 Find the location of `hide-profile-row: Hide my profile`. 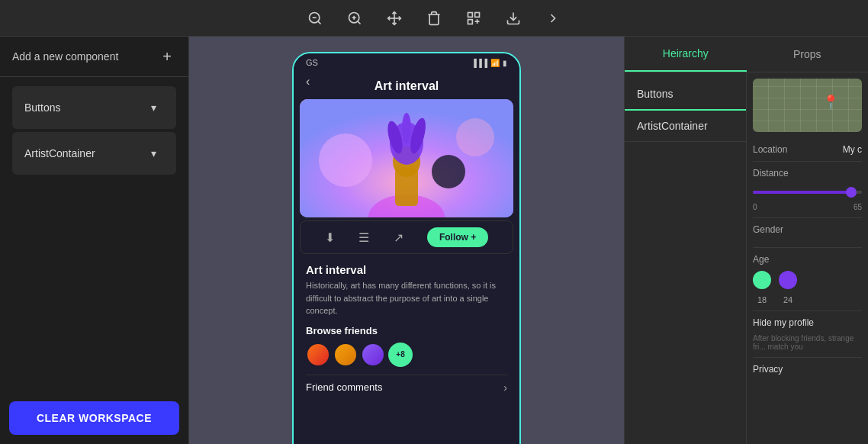

hide-profile-row: Hide my profile is located at coordinates (807, 323).